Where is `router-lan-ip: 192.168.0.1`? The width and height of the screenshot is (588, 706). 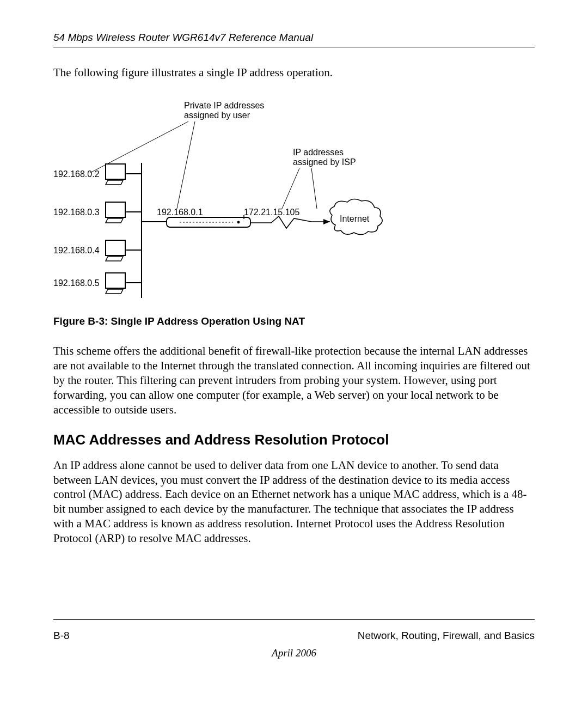
router-lan-ip: 192.168.0.1 is located at coordinates (180, 212).